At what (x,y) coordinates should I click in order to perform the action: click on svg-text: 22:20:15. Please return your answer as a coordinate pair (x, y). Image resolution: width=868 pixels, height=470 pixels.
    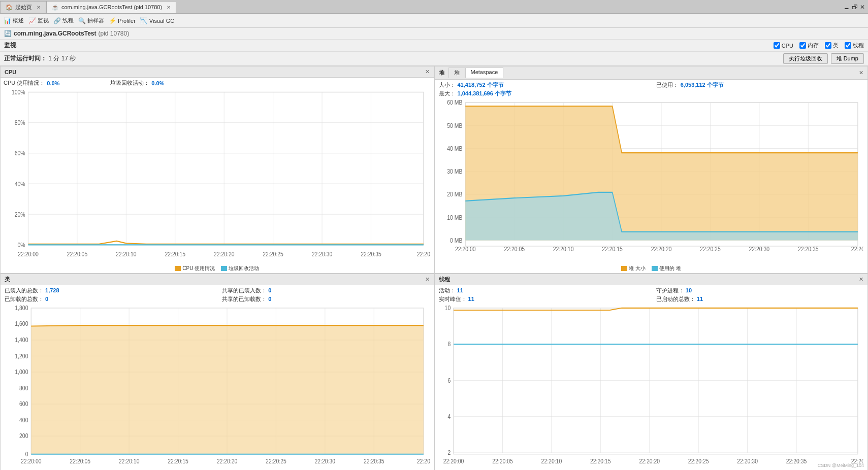
    Looking at the image, I should click on (613, 249).